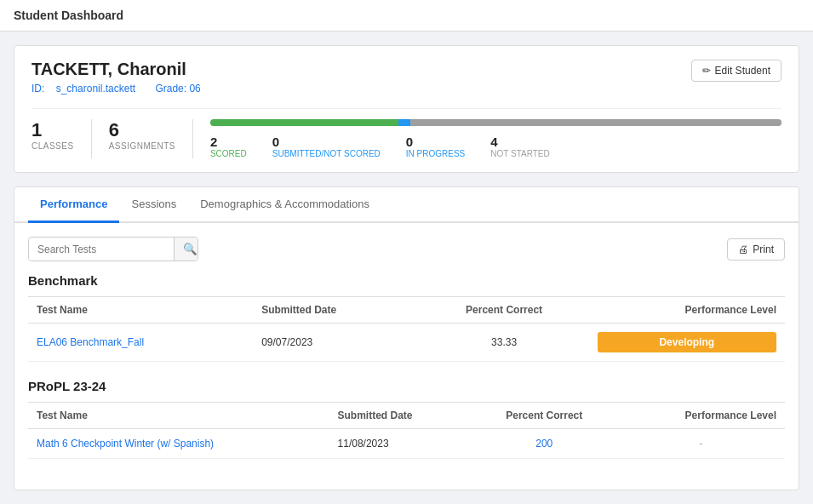 Image resolution: width=813 pixels, height=504 pixels. I want to click on tabs-nav: Performance Sessions Demographics & Acco…, so click(407, 205).